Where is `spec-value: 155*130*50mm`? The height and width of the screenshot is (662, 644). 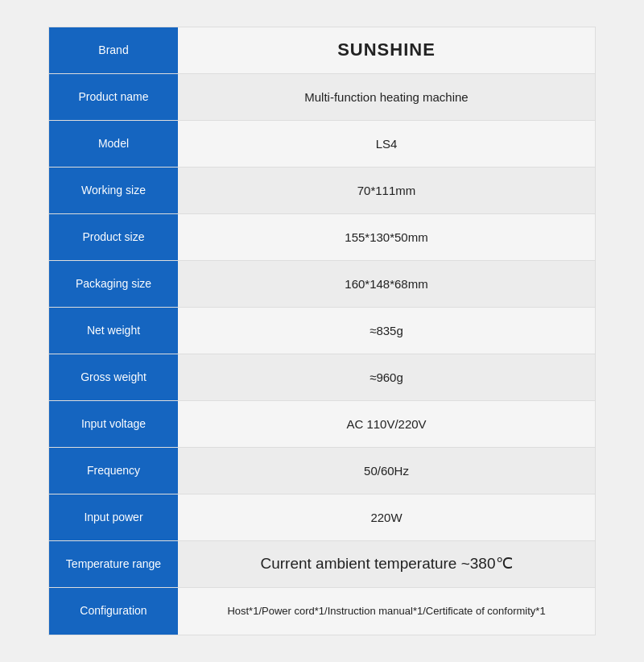 spec-value: 155*130*50mm is located at coordinates (386, 237).